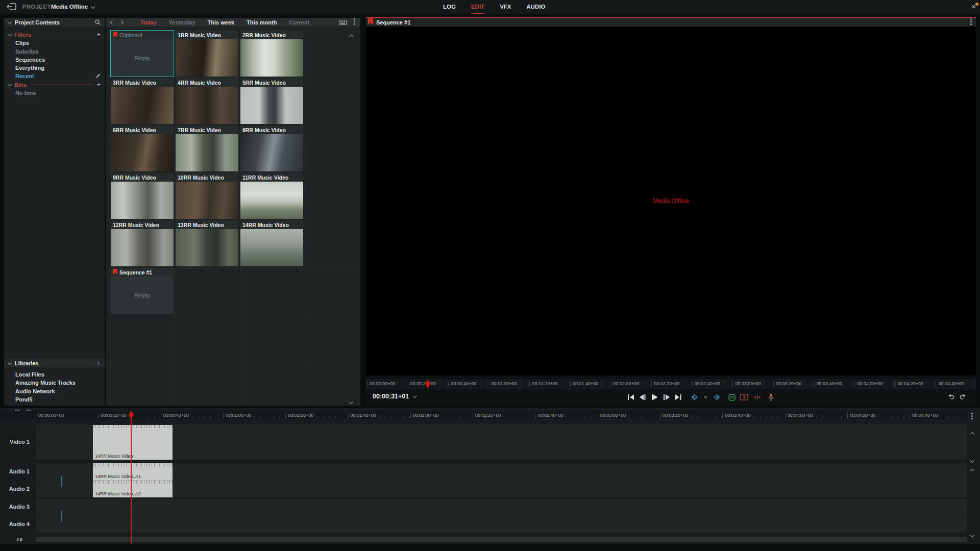  What do you see at coordinates (654, 397) in the screenshot?
I see `play-button` at bounding box center [654, 397].